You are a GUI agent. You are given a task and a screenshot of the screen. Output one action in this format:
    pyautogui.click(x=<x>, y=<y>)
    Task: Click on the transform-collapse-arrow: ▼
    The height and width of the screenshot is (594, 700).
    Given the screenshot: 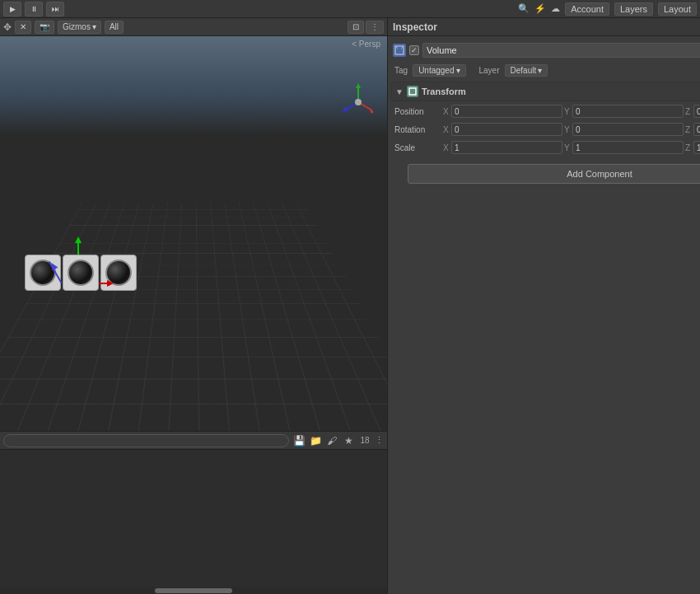 What is the action you would take?
    pyautogui.click(x=399, y=92)
    